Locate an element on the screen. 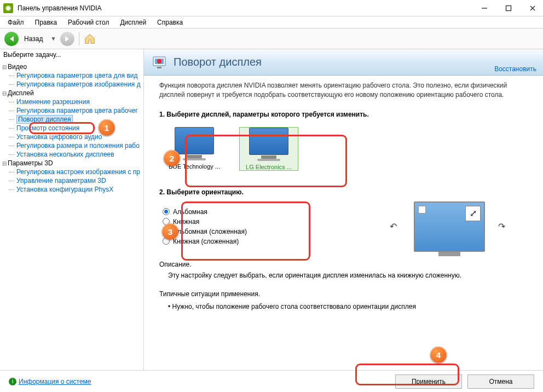 Image resolution: width=543 pixels, height=392 pixels. menu-edit: Правка is located at coordinates (46, 22).